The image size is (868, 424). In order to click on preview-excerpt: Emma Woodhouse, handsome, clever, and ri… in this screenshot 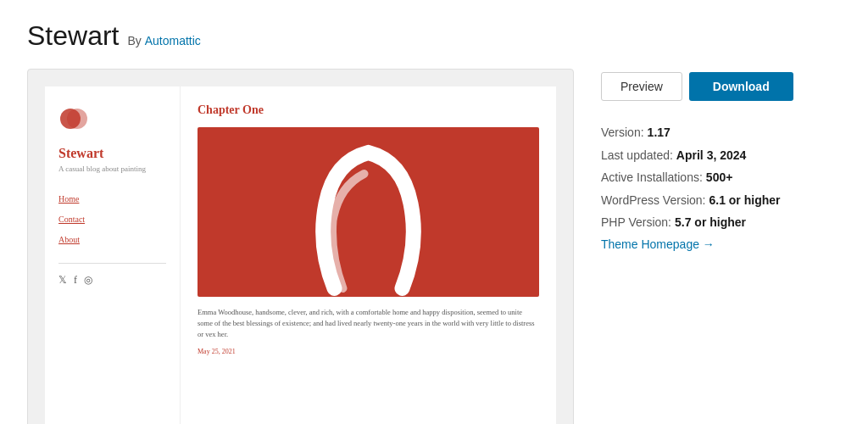, I will do `click(368, 323)`.